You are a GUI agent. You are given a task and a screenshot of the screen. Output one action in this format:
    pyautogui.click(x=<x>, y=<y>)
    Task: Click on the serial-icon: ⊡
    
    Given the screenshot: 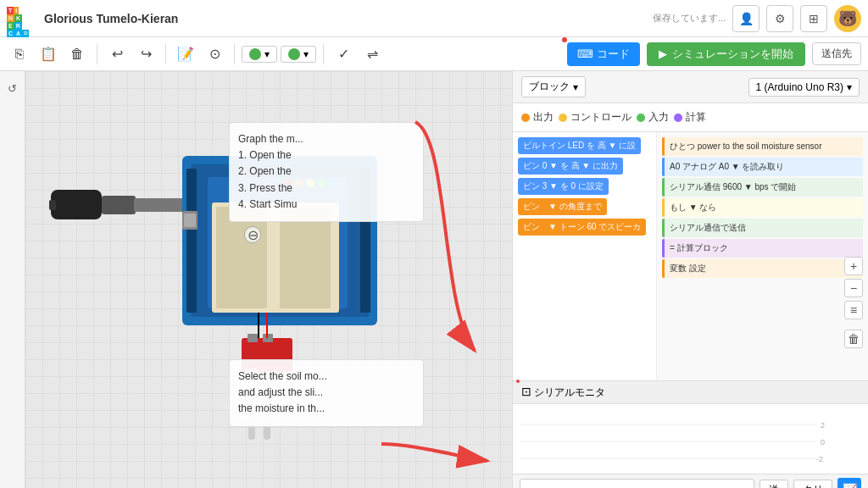 What is the action you would take?
    pyautogui.click(x=526, y=391)
    